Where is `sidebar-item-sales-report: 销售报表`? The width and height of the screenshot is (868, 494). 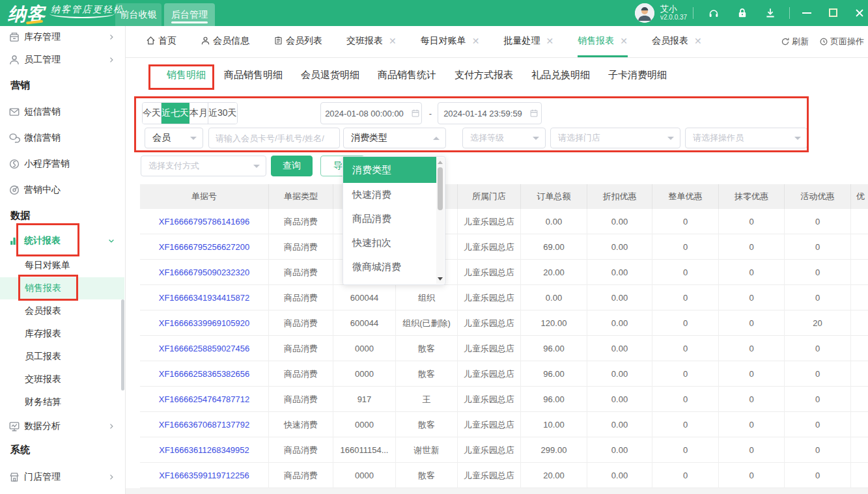 sidebar-item-sales-report: 销售报表 is located at coordinates (63, 288).